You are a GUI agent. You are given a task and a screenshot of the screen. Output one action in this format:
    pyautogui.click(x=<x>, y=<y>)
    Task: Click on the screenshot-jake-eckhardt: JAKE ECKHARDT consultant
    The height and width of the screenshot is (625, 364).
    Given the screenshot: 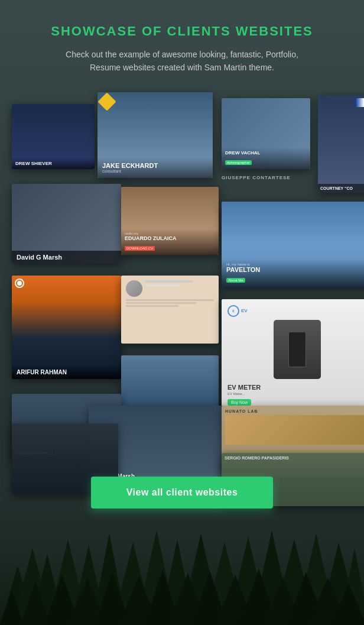 What is the action you would take?
    pyautogui.click(x=155, y=135)
    